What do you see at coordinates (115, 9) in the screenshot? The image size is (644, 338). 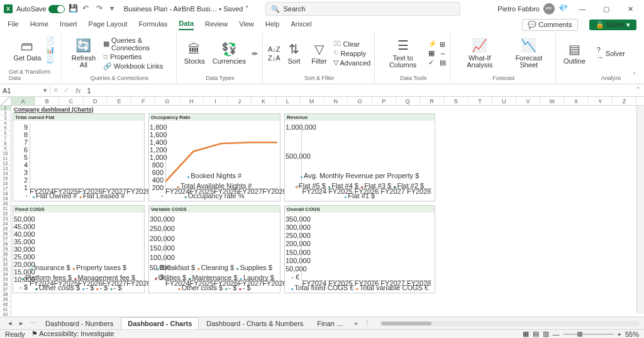 I see `qat-more-icon: ▾` at bounding box center [115, 9].